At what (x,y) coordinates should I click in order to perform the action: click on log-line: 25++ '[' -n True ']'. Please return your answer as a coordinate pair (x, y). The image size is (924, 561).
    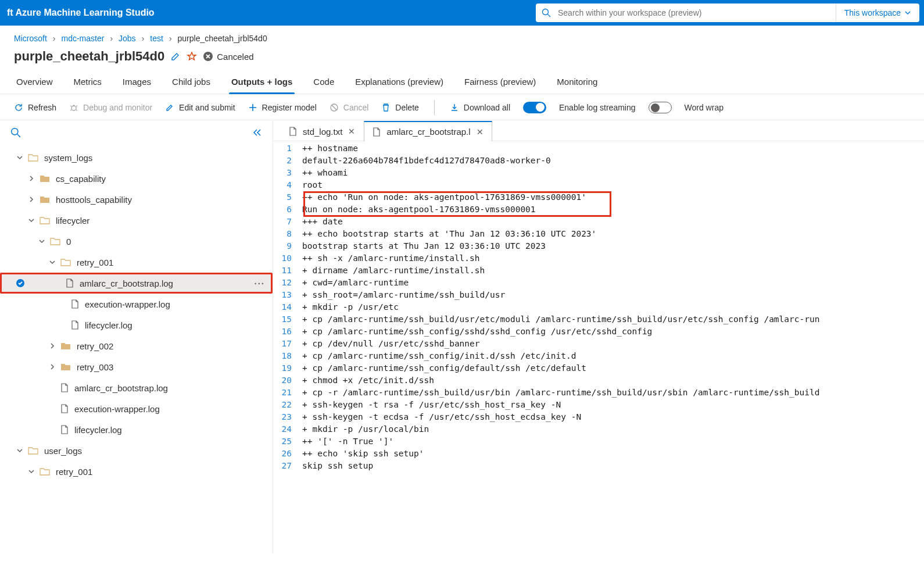
    Looking at the image, I should click on (599, 442).